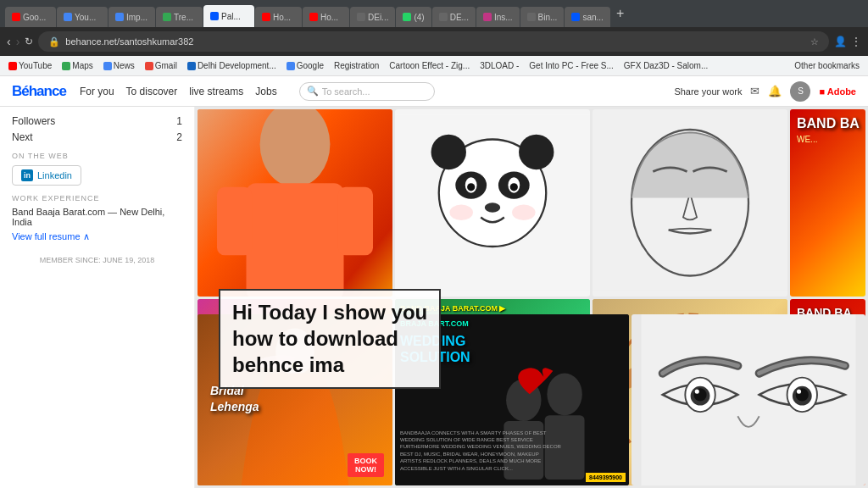 The width and height of the screenshot is (868, 488). What do you see at coordinates (97, 129) in the screenshot?
I see `sidebar-stats: Followers 1 Next 2` at bounding box center [97, 129].